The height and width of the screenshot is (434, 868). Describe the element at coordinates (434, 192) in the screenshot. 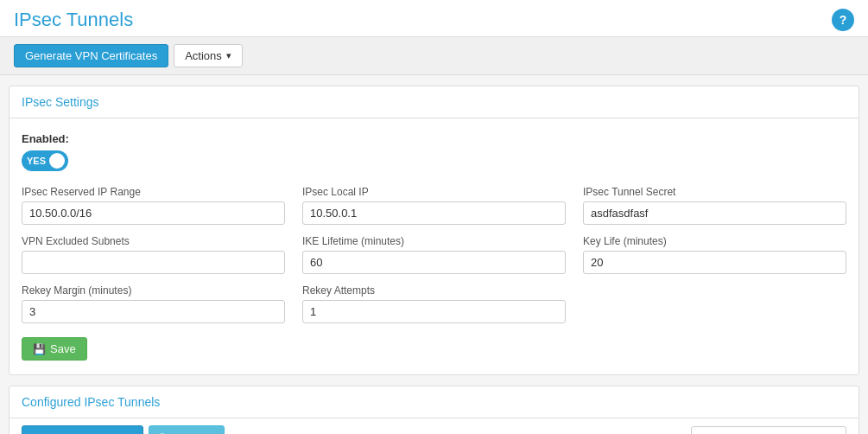

I see `field-label-ipsec-local-ip: IPsec Local IP` at that location.